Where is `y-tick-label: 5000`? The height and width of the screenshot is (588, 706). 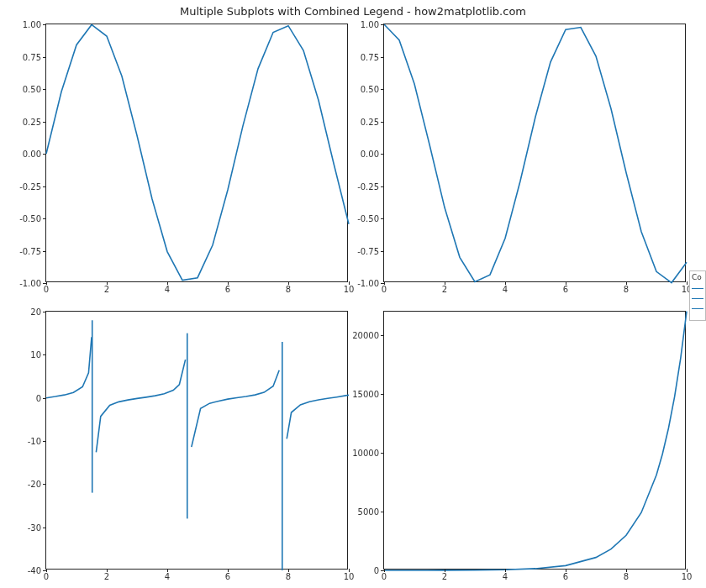
y-tick-label: 5000 is located at coordinates (368, 512).